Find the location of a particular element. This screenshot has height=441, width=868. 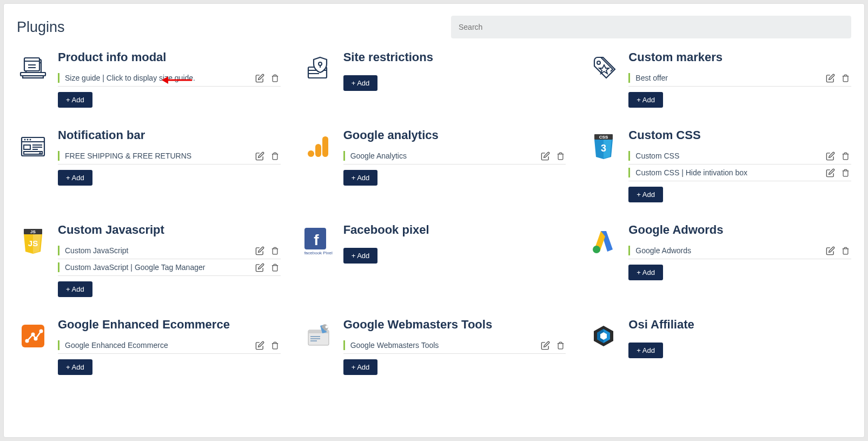

plugin-card: Notification barFREE SHIPPING & FREE RET… is located at coordinates (149, 166).